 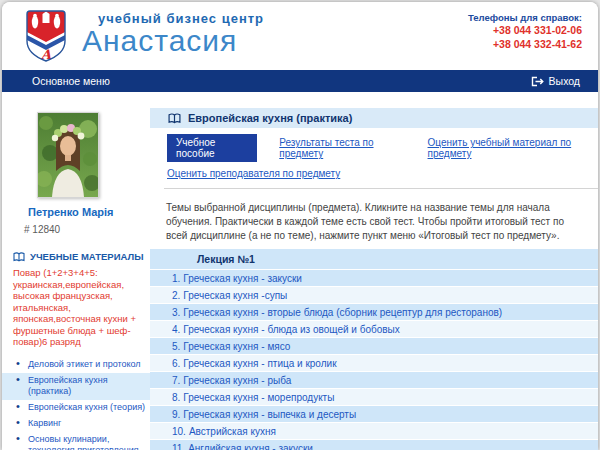 I want to click on sidebar-item: •Европейская кухня (теория), so click(x=76, y=408).